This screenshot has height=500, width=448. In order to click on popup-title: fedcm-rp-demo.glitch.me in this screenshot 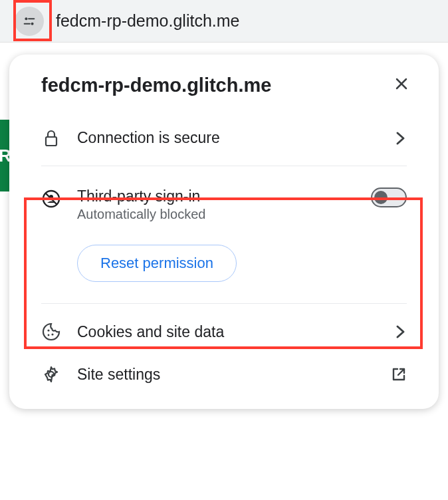, I will do `click(156, 85)`.